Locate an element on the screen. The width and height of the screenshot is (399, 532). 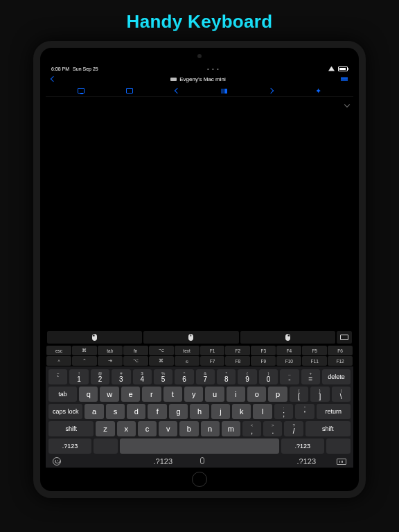
mouse-middle-button is located at coordinates (191, 337).